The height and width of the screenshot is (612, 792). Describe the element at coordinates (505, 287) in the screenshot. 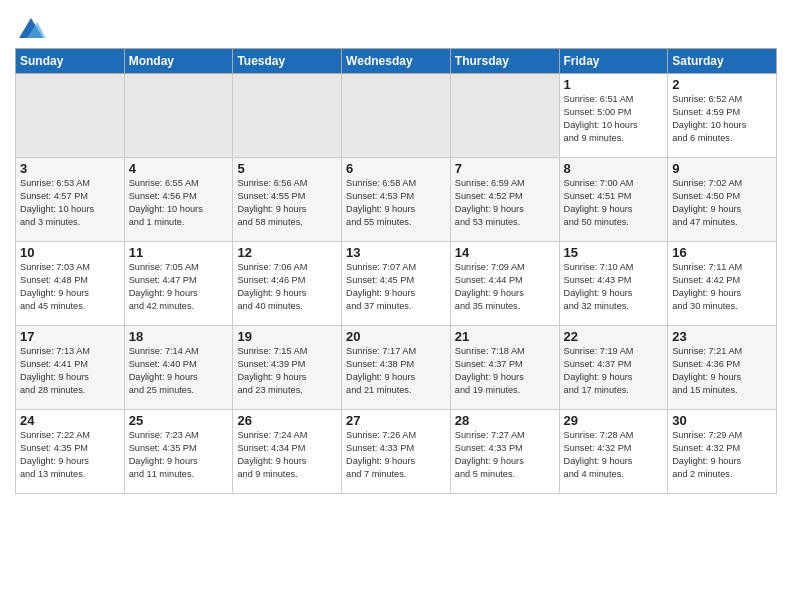

I see `day-detail: Sunrise: 7:09 AM Sunset: 4:44 PM Dayligh…` at that location.